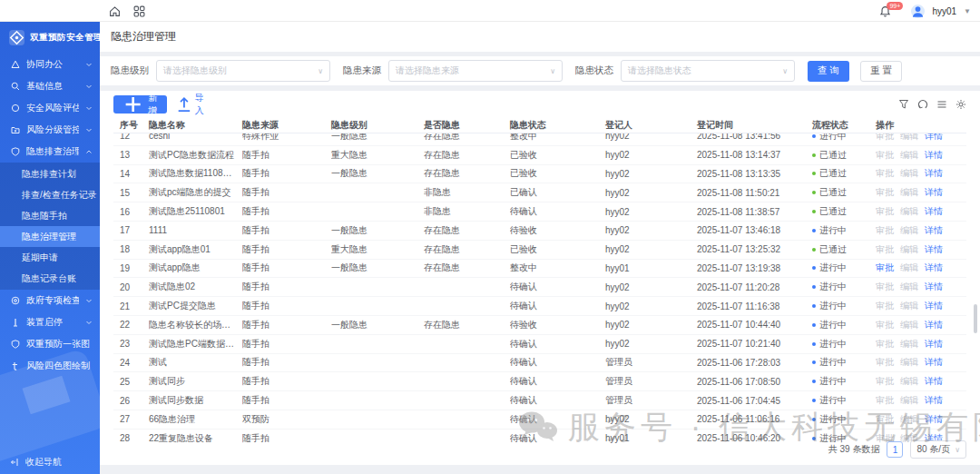 This screenshot has height=474, width=980. Describe the element at coordinates (918, 11) in the screenshot. I see `avatar` at that location.